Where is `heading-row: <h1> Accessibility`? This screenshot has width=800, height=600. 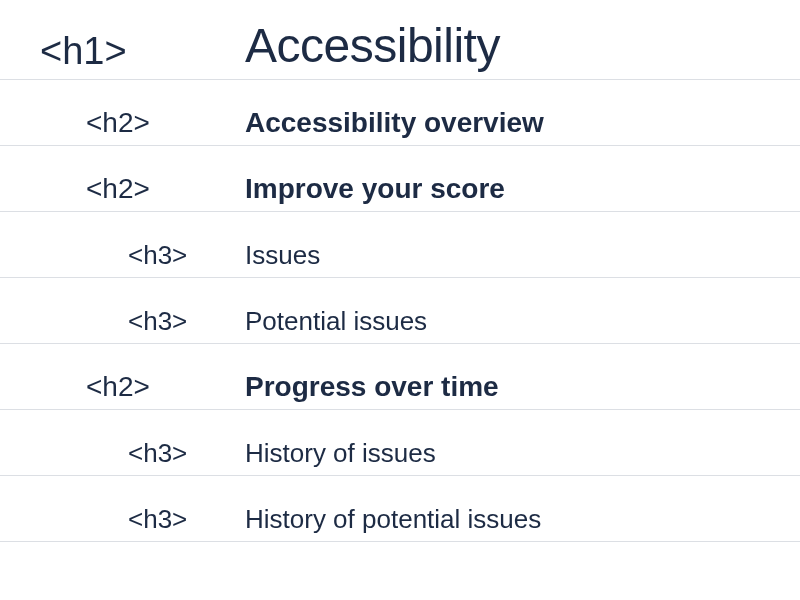 heading-row: <h1> Accessibility is located at coordinates (400, 45).